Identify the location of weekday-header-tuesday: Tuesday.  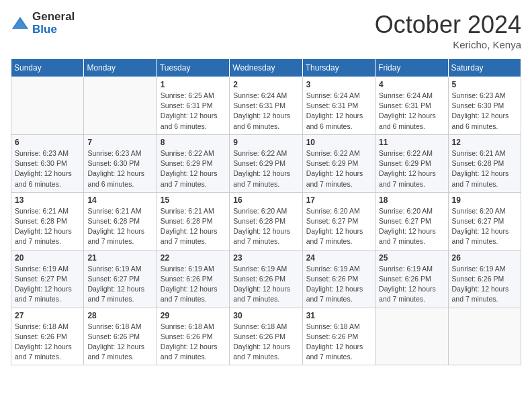
(193, 68).